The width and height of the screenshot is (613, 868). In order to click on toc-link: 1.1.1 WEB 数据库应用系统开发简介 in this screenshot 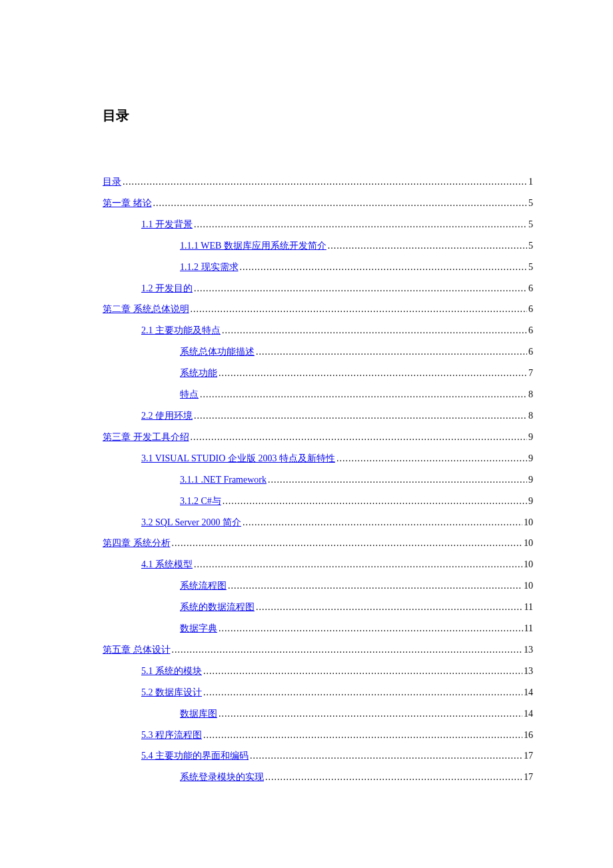, I will do `click(253, 246)`.